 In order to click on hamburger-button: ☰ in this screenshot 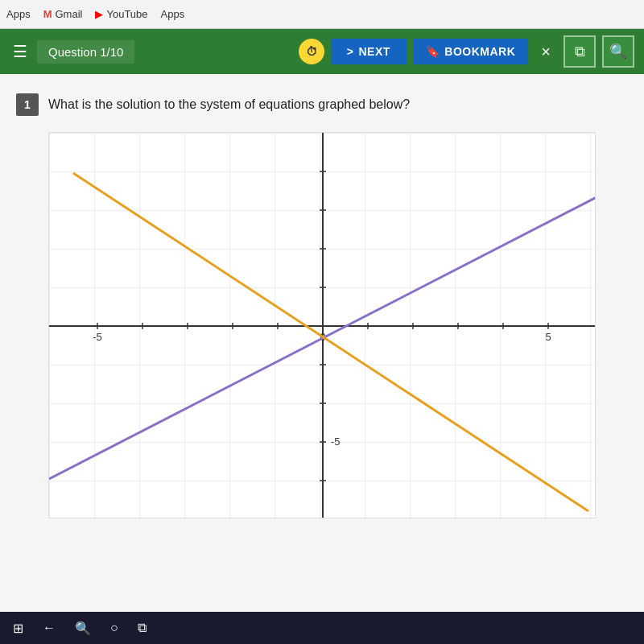, I will do `click(20, 52)`.